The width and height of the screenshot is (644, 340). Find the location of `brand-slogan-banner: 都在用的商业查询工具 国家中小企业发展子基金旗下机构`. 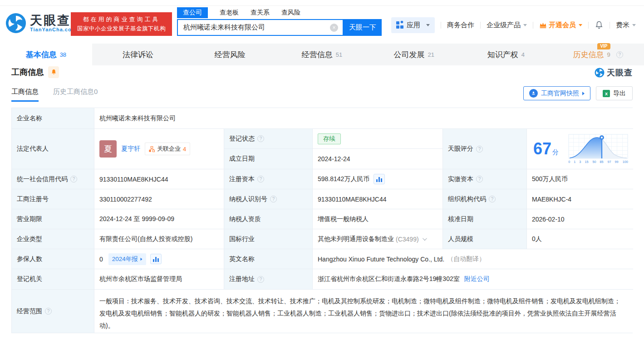

brand-slogan-banner: 都在用的商业查询工具 国家中小企业发展子基金旗下机构 is located at coordinates (122, 24).